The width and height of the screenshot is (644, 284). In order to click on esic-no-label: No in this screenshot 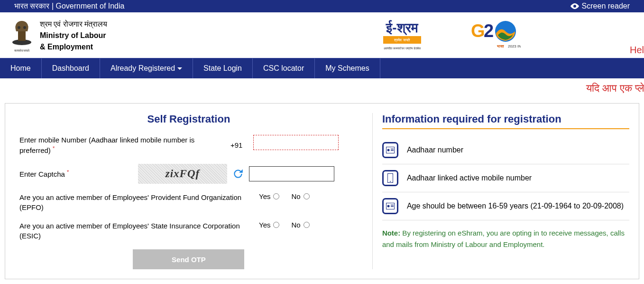, I will do `click(300, 225)`.